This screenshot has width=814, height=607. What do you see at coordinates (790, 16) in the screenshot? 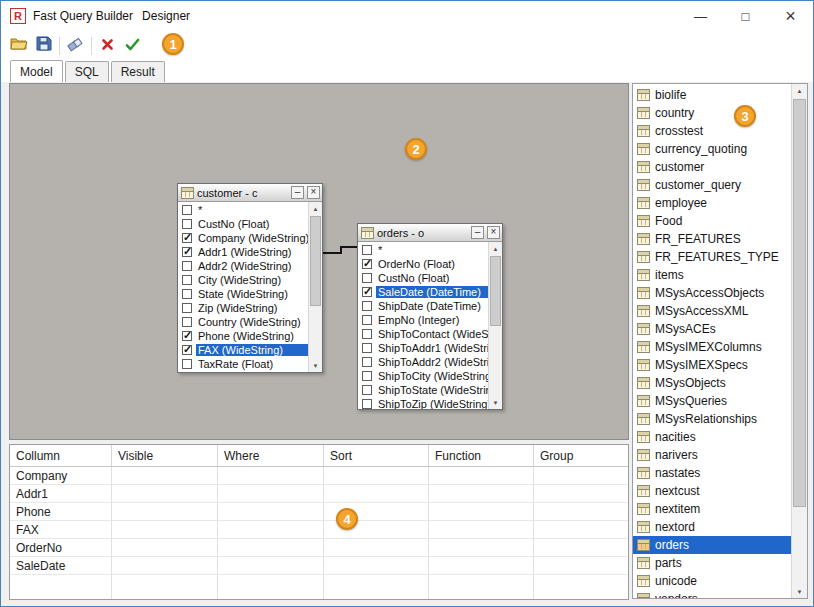
I see `close-button: ×` at bounding box center [790, 16].